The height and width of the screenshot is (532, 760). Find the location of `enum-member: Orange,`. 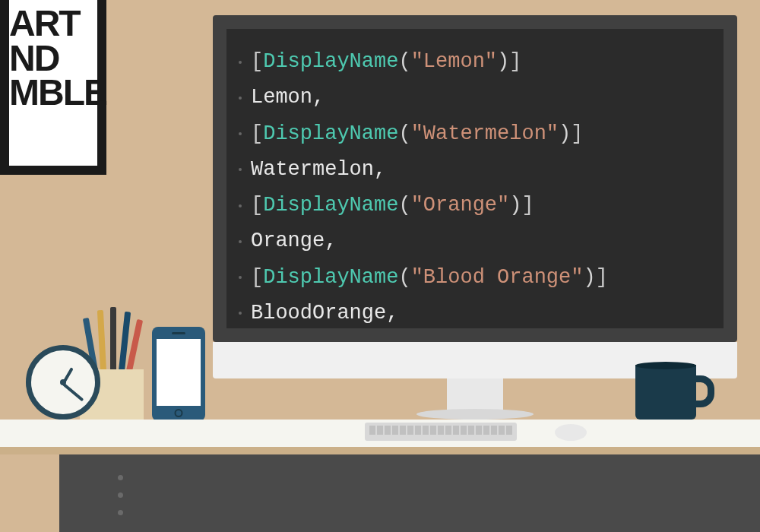

enum-member: Orange, is located at coordinates (293, 241).